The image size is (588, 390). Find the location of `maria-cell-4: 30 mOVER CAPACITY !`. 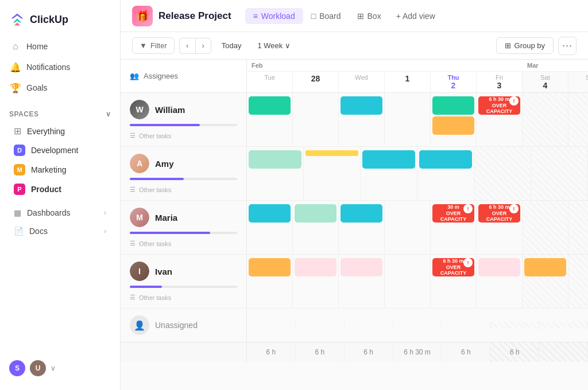

maria-cell-4: 30 mOVER CAPACITY ! is located at coordinates (454, 227).